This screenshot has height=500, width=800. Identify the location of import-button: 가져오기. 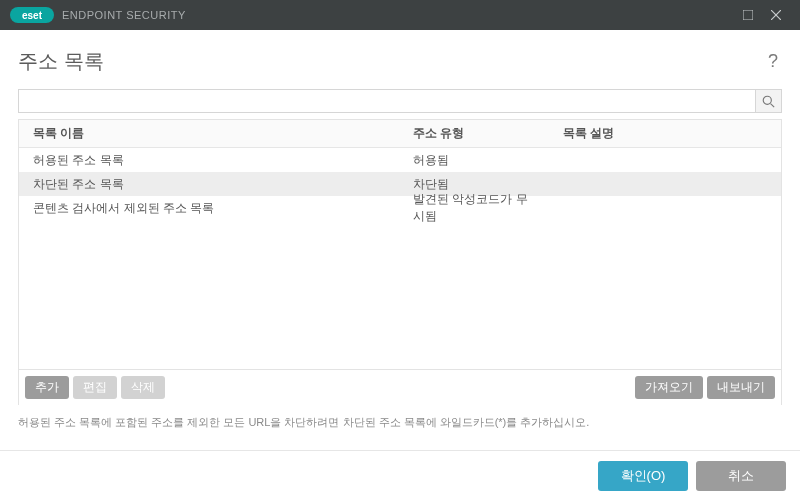
(669, 388).